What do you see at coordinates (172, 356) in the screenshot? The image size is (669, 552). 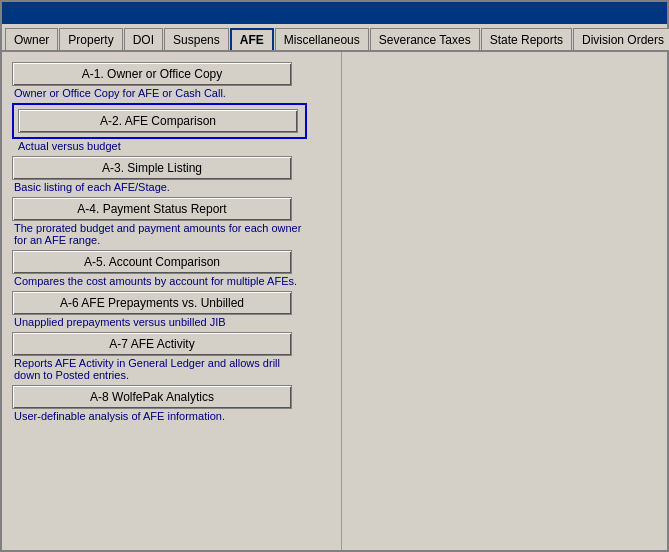 I see `report-item-a7: A-7 AFE ActivityReports AFE Activity in …` at bounding box center [172, 356].